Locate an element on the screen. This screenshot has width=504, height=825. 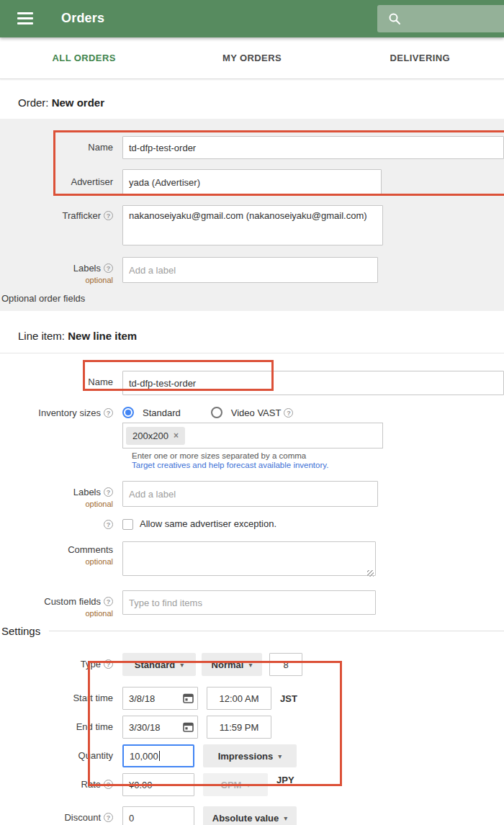
optional-order-fields-toggle: Optional order fields is located at coordinates (253, 298).